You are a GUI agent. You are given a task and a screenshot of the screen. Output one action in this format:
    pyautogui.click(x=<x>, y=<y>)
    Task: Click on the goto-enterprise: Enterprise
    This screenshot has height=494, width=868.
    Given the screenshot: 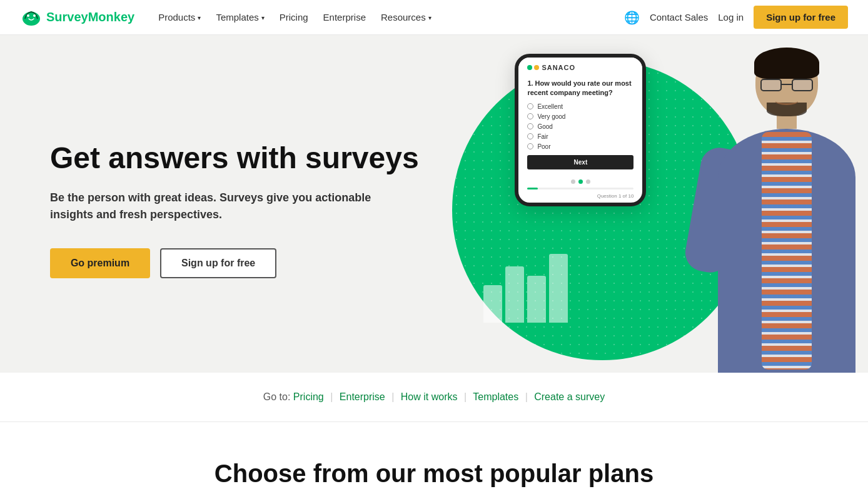 What is the action you would take?
    pyautogui.click(x=363, y=396)
    